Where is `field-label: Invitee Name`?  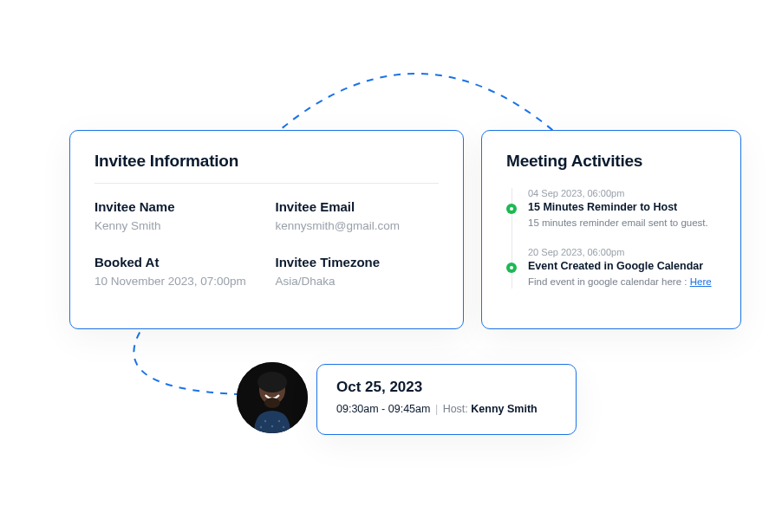
field-label: Invitee Name is located at coordinates (177, 206).